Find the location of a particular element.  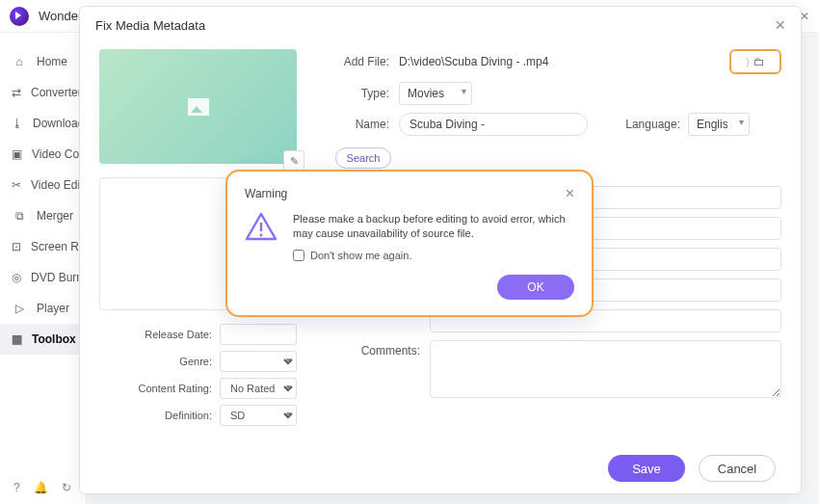

image-placeholder-icon is located at coordinates (198, 107).